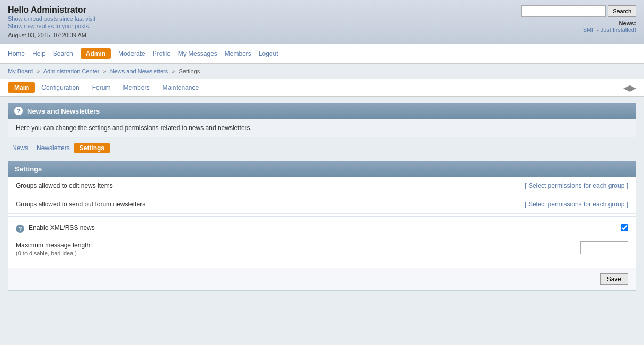 Image resolution: width=644 pixels, height=345 pixels. I want to click on breadcrumb-news: News and Newsletters, so click(139, 71).